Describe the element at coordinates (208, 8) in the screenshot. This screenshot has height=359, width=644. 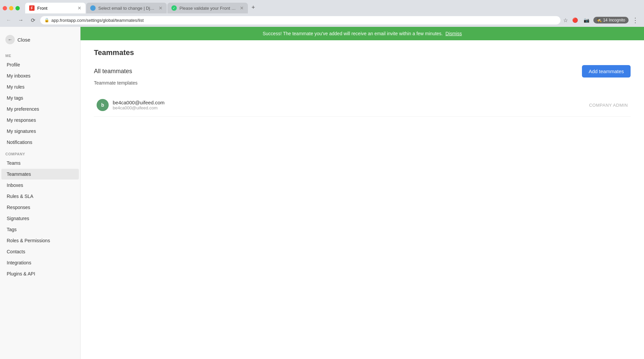
I see `tab-label-validate: Please validate your Front acc…` at that location.